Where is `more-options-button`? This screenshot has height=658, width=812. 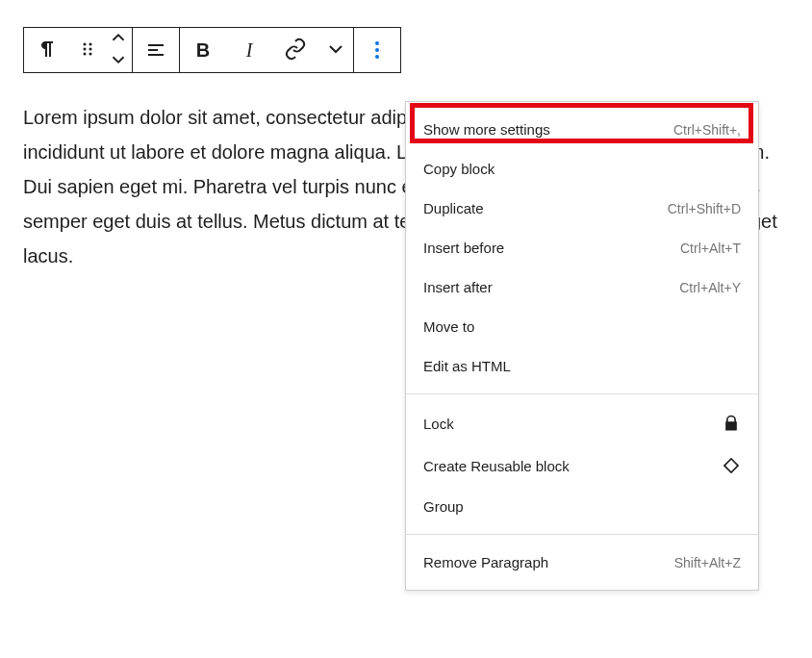 more-options-button is located at coordinates (377, 50).